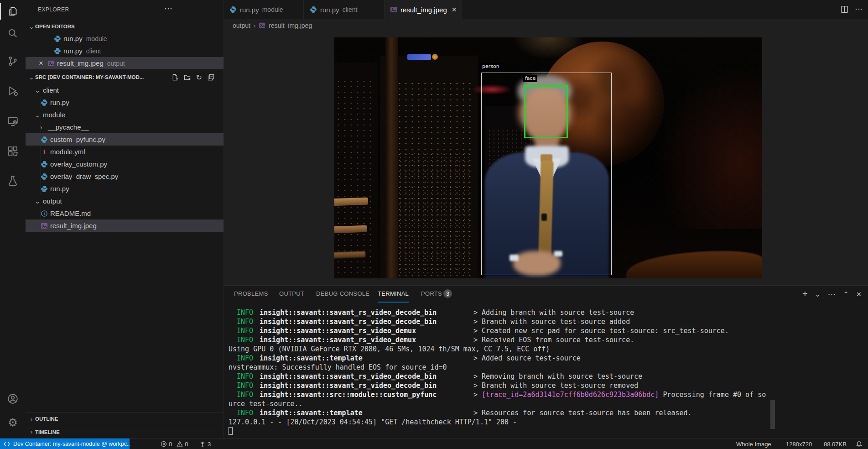 The width and height of the screenshot is (868, 449). Describe the element at coordinates (125, 176) in the screenshot. I see `tree-file-overlay-draw-spec: overlay_draw_spec.py` at that location.